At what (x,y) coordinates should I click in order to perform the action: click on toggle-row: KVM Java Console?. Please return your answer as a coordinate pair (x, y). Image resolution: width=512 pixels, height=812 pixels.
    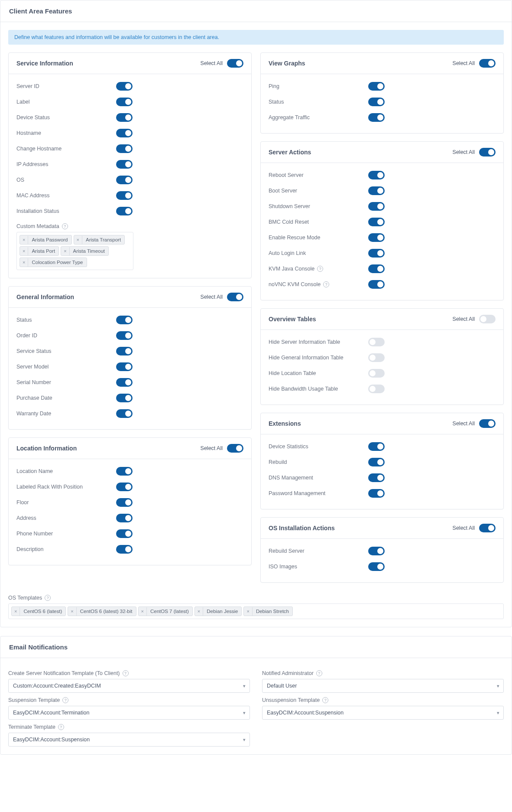
    Looking at the image, I should click on (382, 269).